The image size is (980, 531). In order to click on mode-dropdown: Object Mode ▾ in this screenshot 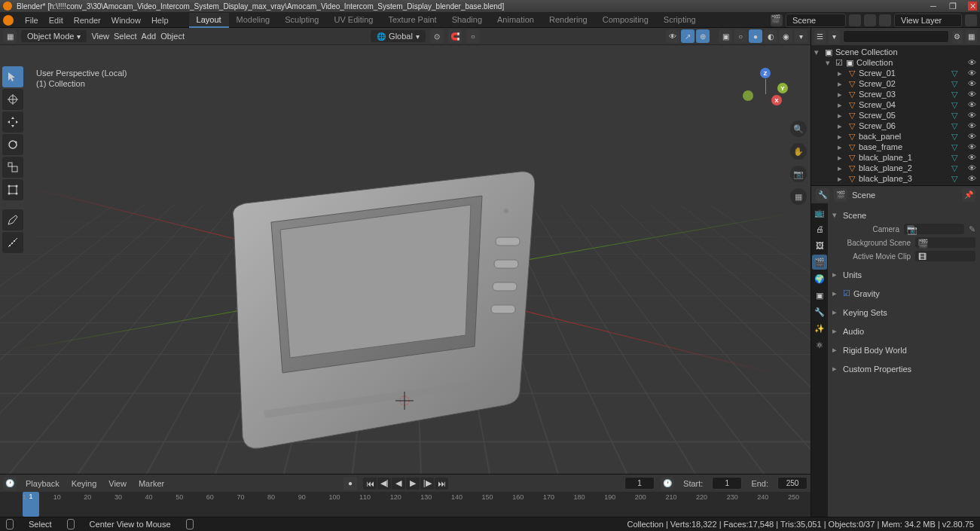, I will do `click(54, 36)`.